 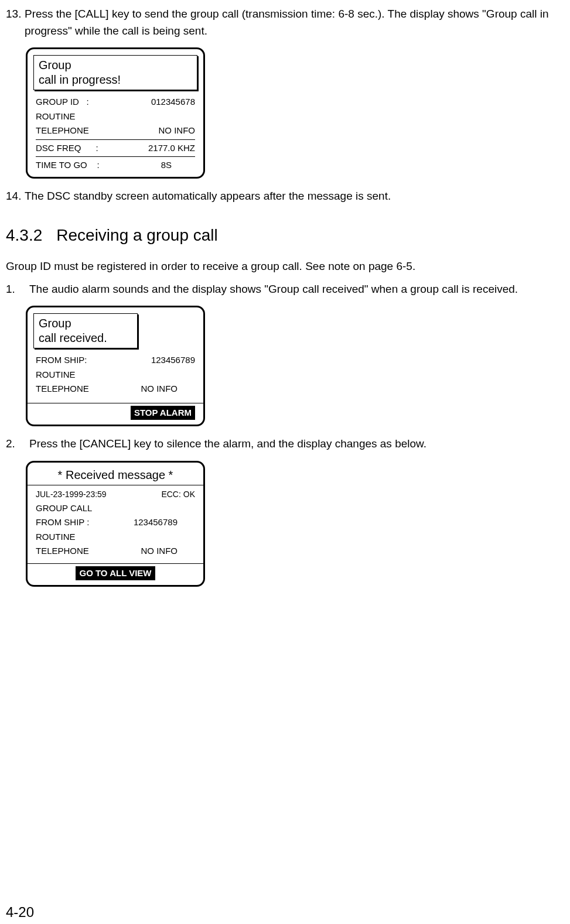 I want to click on row-label: TIME TO GO :, so click(x=68, y=165).